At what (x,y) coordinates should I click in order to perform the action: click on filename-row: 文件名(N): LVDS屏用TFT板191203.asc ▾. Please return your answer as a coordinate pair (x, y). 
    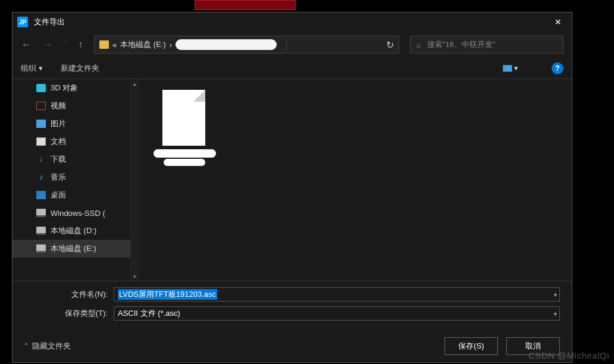
    Looking at the image, I should click on (292, 294).